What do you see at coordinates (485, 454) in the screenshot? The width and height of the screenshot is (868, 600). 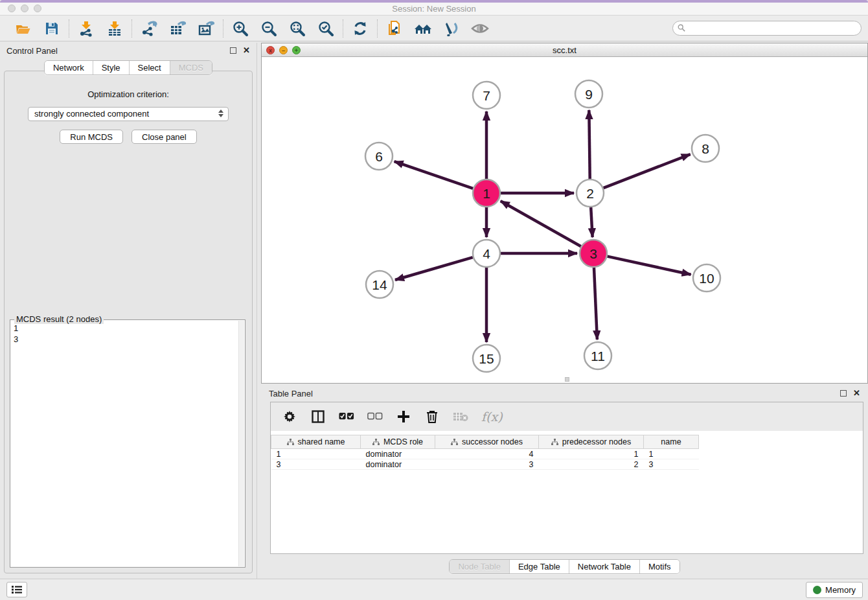 I see `table-row: 1dominator411` at bounding box center [485, 454].